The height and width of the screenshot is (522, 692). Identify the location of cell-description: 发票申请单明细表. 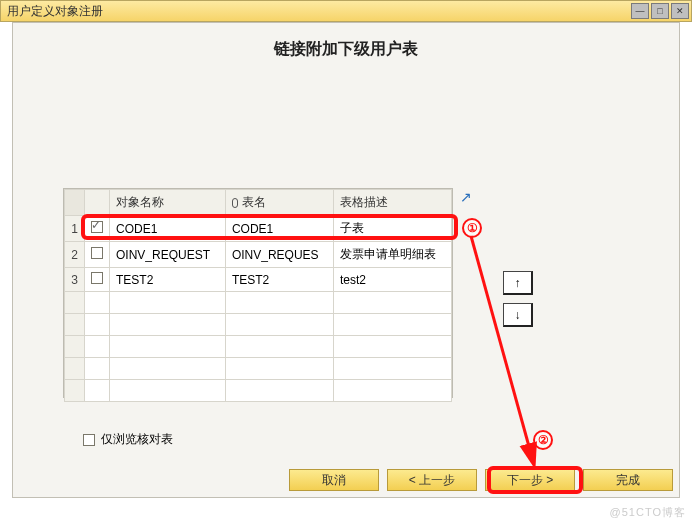
(392, 255).